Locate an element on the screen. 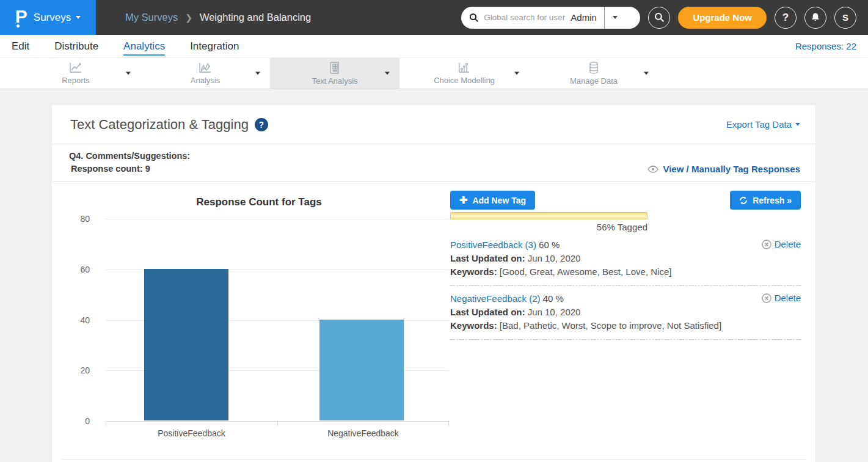  survey-nav: Edit Distribute Analytics Integration Re… is located at coordinates (434, 46).